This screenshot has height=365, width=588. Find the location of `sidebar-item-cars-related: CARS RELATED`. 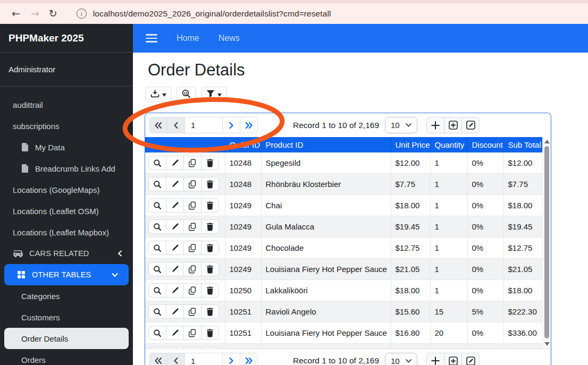

sidebar-item-cars-related: CARS RELATED is located at coordinates (66, 253).